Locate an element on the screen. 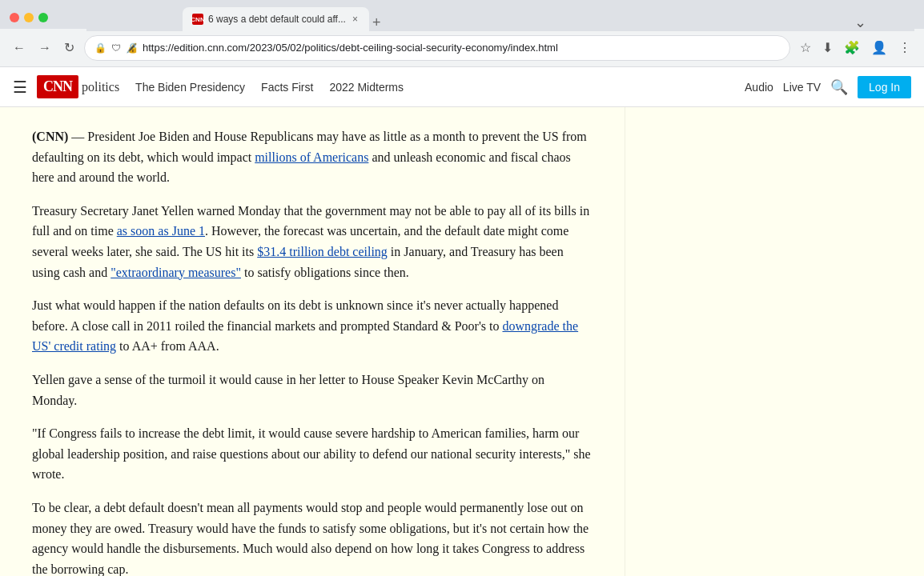 The height and width of the screenshot is (576, 924). extensions-button: 🧩 is located at coordinates (852, 48).